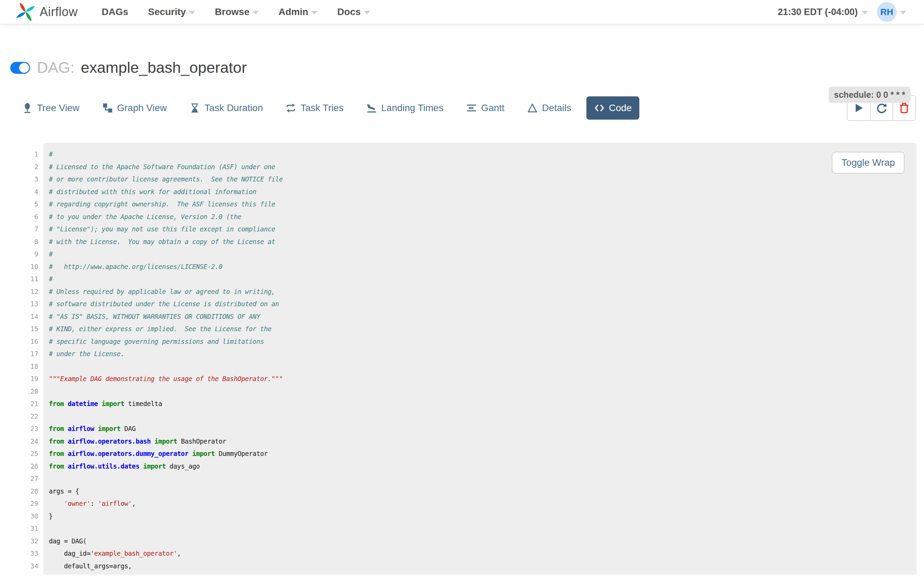 The height and width of the screenshot is (581, 924). I want to click on line-number: 26, so click(19, 467).